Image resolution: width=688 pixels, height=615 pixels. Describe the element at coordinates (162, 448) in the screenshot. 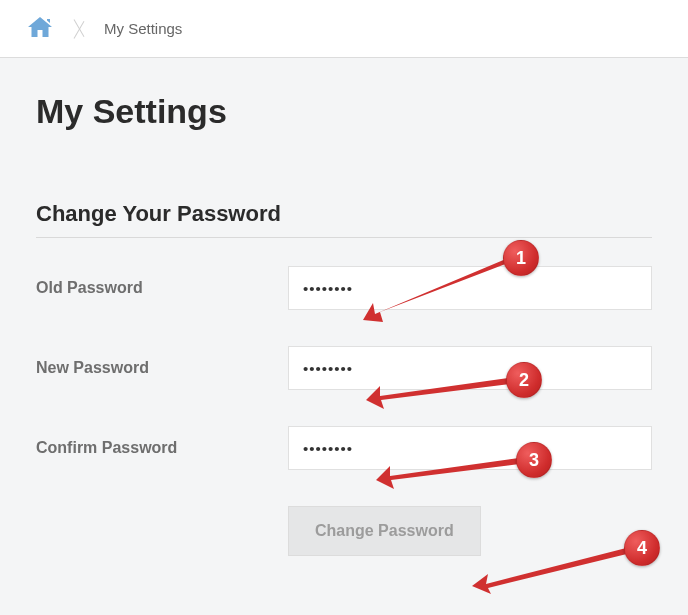

I see `confirm-password-label: Confirm Password` at that location.